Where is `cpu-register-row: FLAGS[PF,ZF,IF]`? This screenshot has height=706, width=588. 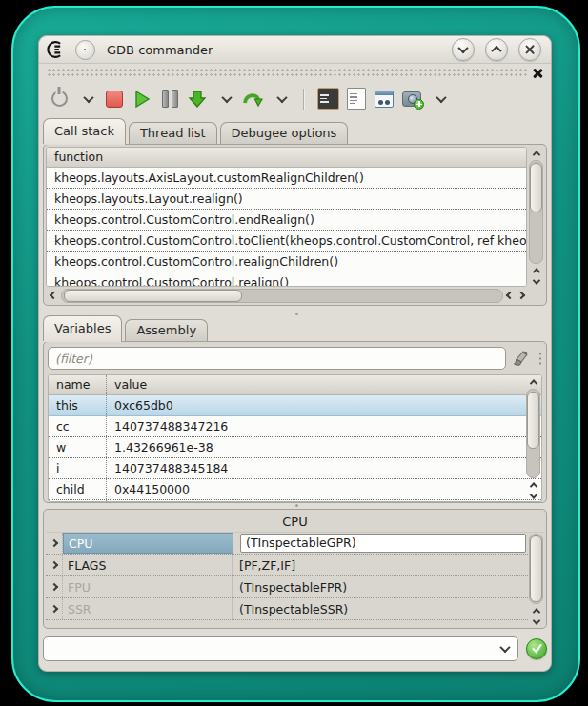
cpu-register-row: FLAGS[PF,ZF,IF] is located at coordinates (287, 566).